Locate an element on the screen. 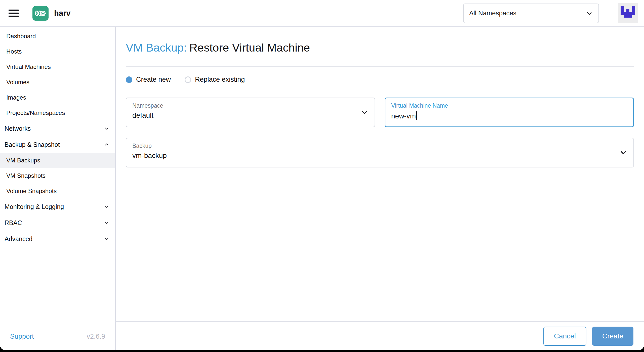  chevron-up-icon is located at coordinates (107, 145).